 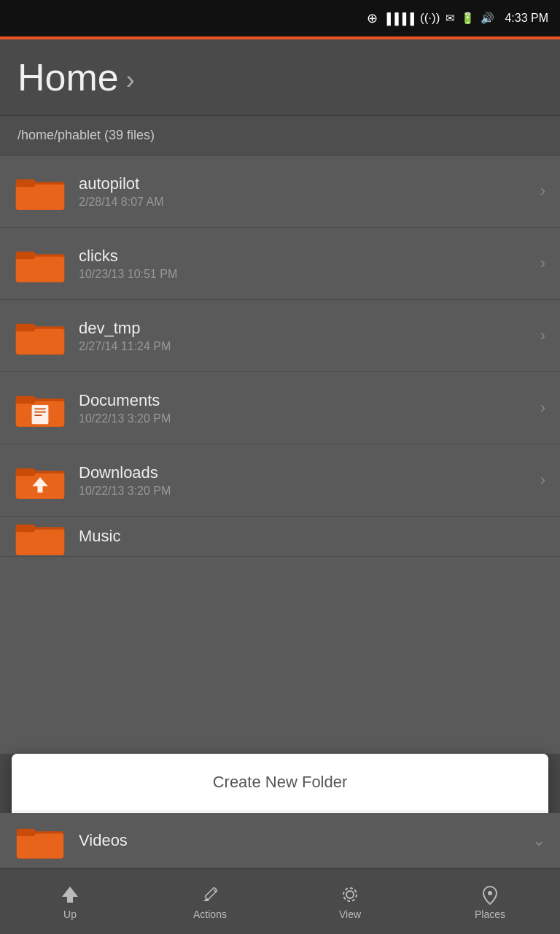 I want to click on list-item: dev_tmp 2/27/14 11:24 PM ›, so click(x=280, y=336).